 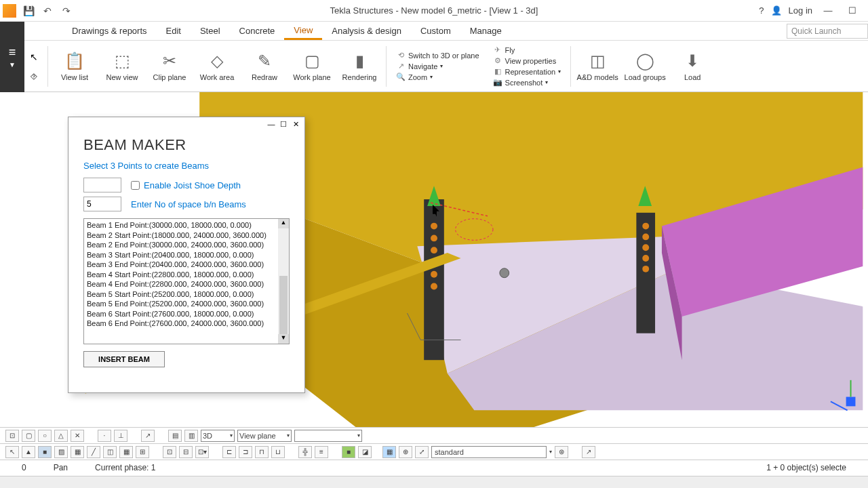 What do you see at coordinates (175, 436) in the screenshot?
I see `filter-icon: ▤` at bounding box center [175, 436].